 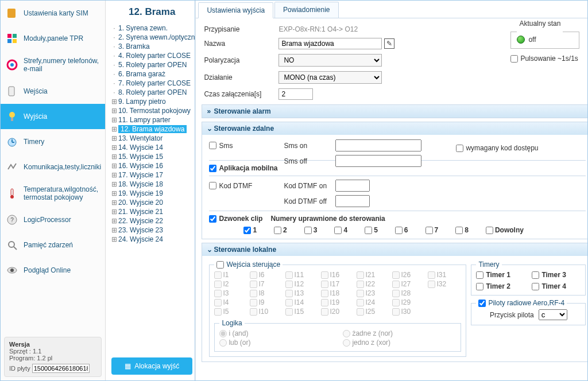 What do you see at coordinates (152, 56) in the screenshot?
I see `tree-item: ·4. Rolety parter CLOSE` at bounding box center [152, 56].